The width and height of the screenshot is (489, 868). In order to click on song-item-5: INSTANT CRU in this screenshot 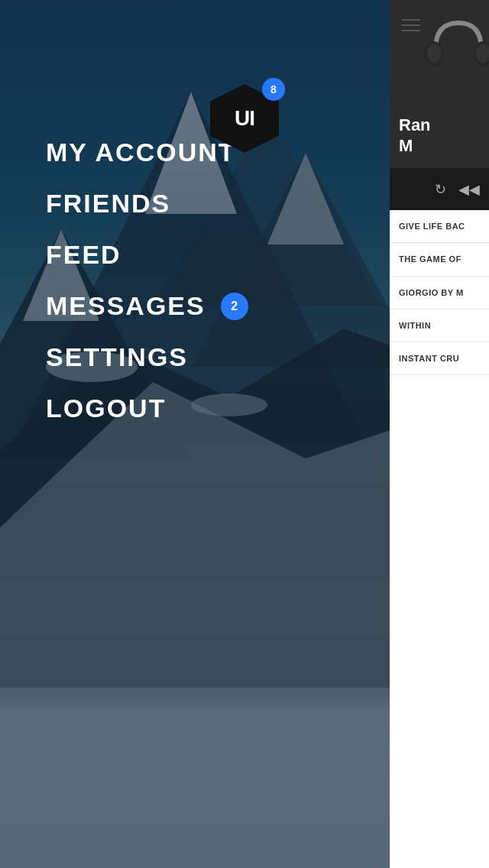, I will do `click(439, 359)`.